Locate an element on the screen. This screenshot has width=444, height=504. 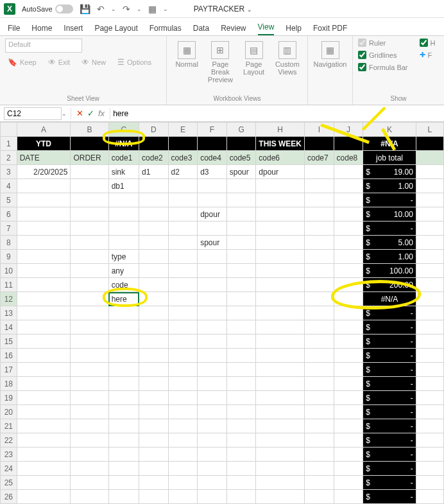
cell-L15 is located at coordinates (430, 342).